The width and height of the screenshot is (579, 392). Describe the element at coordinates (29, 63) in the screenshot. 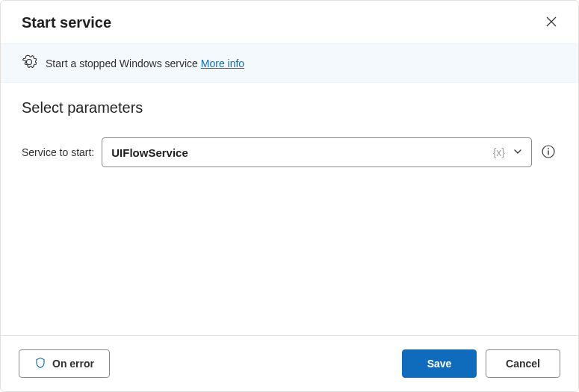

I see `gear-icon` at that location.